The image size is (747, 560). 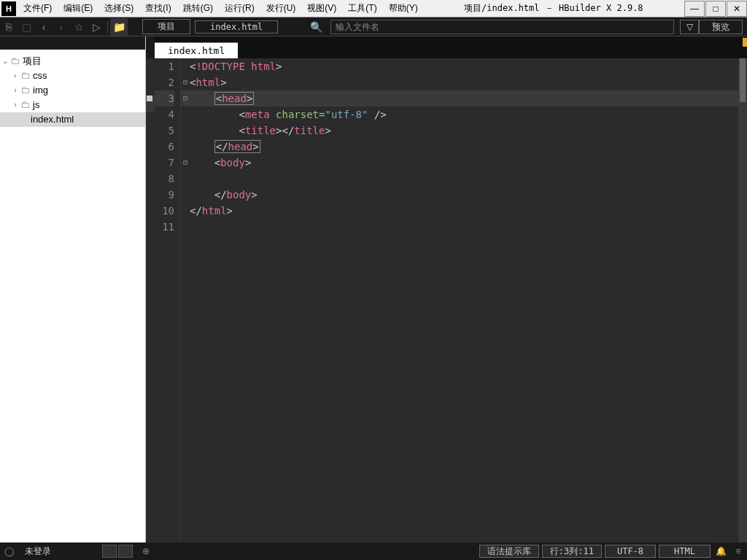 What do you see at coordinates (509, 551) in the screenshot?
I see `syntax-hints-button: 语法提示库` at bounding box center [509, 551].